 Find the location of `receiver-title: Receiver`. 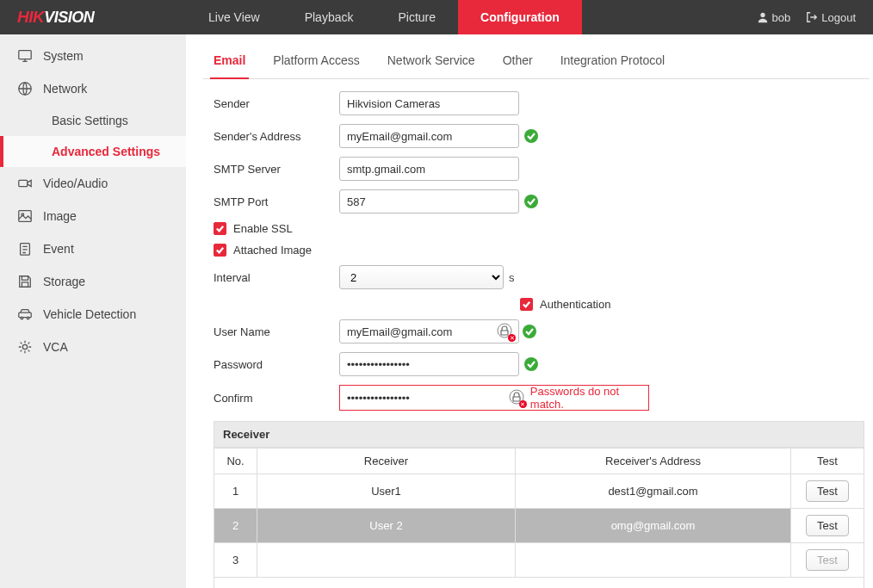

receiver-title: Receiver is located at coordinates (539, 434).